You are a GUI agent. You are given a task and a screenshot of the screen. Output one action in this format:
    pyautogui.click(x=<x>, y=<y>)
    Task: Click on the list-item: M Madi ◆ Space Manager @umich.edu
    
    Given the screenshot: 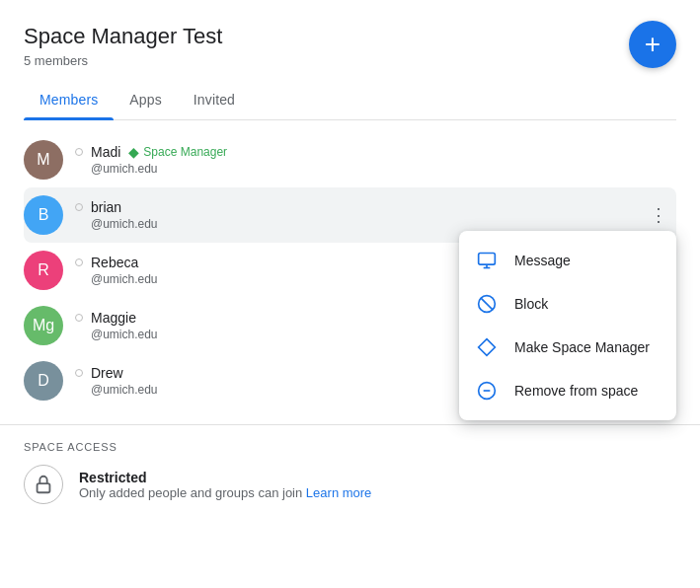 What is the action you would take?
    pyautogui.click(x=350, y=160)
    